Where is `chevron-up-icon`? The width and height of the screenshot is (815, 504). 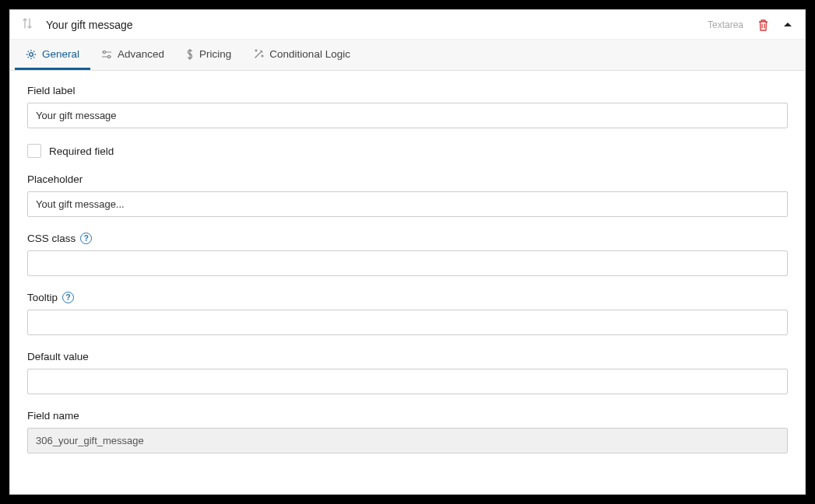 chevron-up-icon is located at coordinates (788, 25).